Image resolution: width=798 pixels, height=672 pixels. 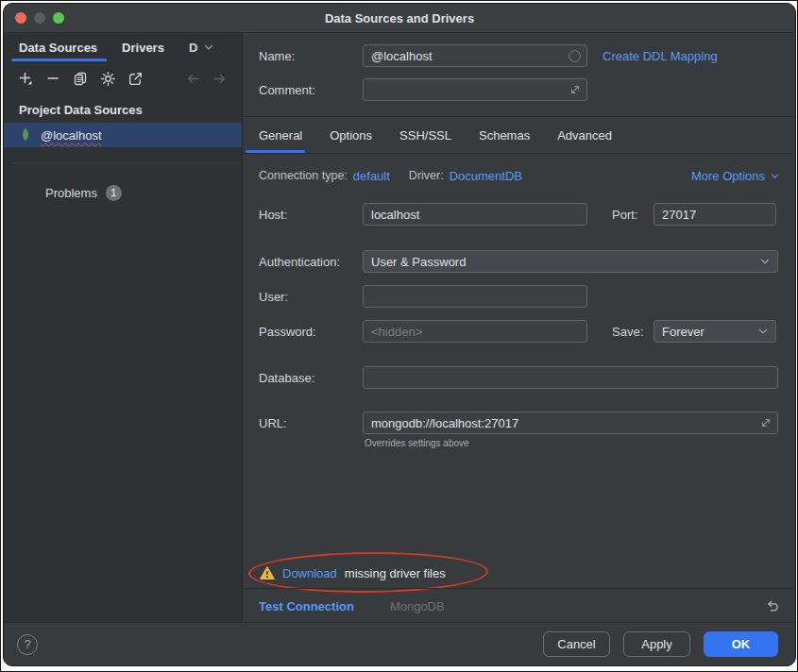 I want to click on port-label: Port:, so click(x=633, y=215).